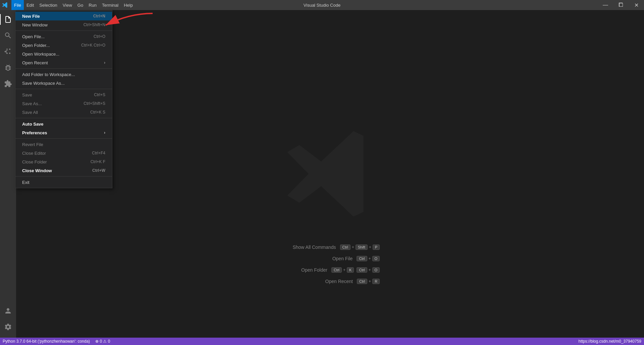 This screenshot has height=345, width=644. I want to click on menu-section-exit: Exit, so click(64, 182).